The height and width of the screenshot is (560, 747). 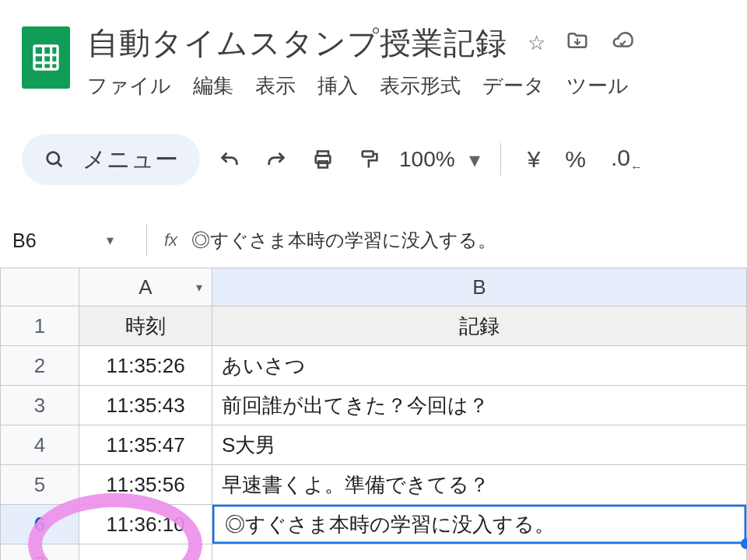 What do you see at coordinates (276, 159) in the screenshot?
I see `redo-button` at bounding box center [276, 159].